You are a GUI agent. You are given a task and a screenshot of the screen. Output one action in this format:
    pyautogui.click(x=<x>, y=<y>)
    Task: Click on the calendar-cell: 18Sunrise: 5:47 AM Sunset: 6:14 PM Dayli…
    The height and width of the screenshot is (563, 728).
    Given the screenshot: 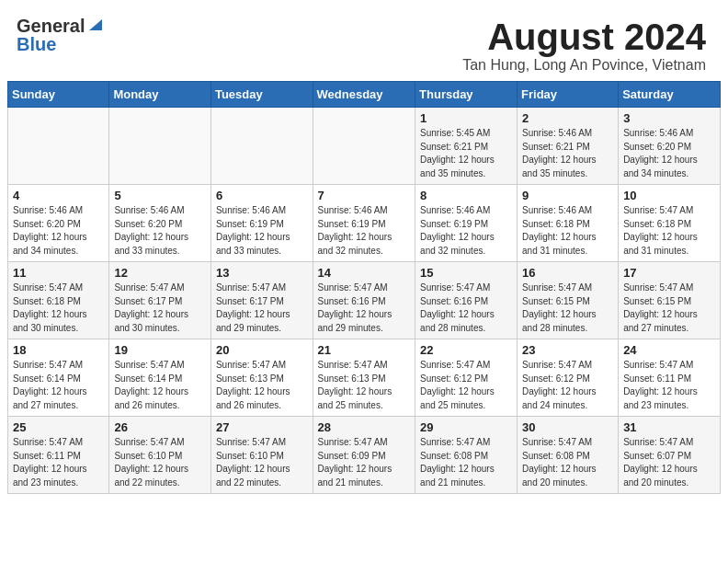 What is the action you would take?
    pyautogui.click(x=59, y=378)
    